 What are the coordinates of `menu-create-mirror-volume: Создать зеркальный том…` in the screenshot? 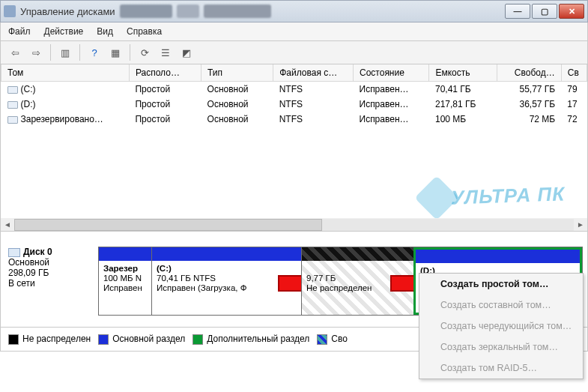 It's located at (501, 347).